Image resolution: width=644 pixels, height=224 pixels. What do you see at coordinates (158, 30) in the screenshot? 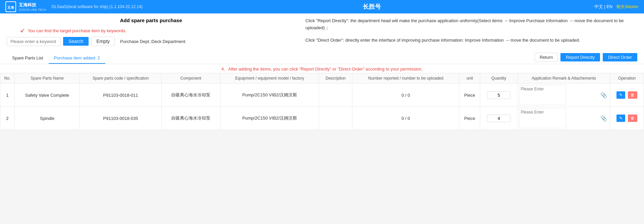
I see `hint-text: ↙ You can find the target purchase item …` at bounding box center [158, 30].